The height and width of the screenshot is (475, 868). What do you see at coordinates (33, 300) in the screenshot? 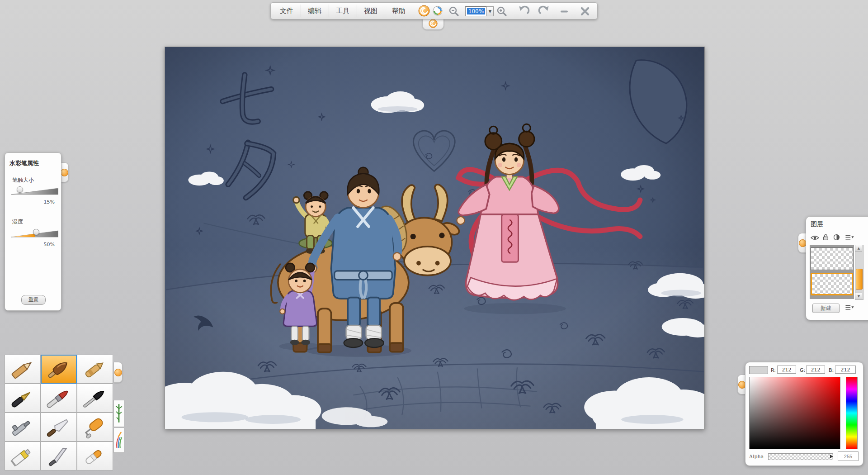
I see `reset-button: 重置` at bounding box center [33, 300].